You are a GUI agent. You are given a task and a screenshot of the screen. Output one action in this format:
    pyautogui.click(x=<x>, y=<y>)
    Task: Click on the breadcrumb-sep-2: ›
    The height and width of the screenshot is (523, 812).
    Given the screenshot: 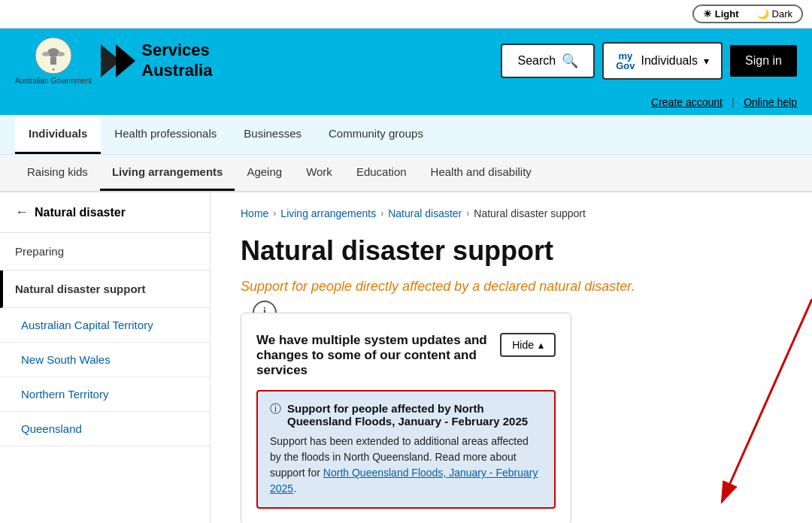 What is the action you would take?
    pyautogui.click(x=382, y=213)
    